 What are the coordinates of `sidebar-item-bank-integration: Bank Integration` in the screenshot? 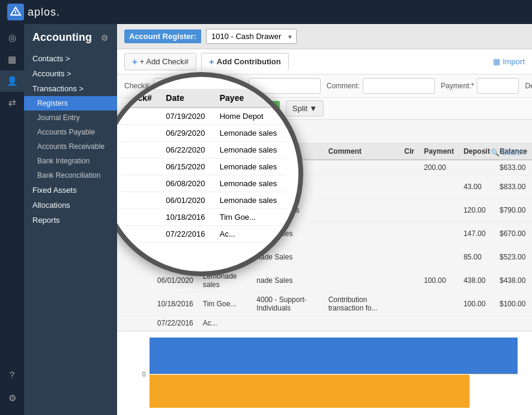 It's located at (71, 161).